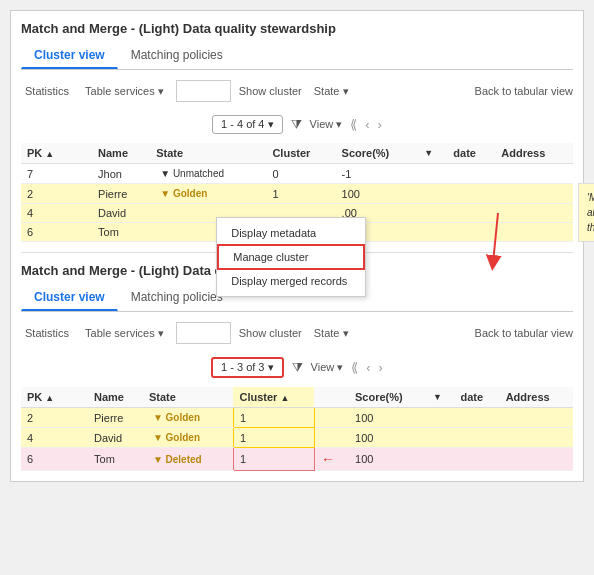 This screenshot has height=575, width=594. I want to click on table-services-arrow-1: ▾, so click(161, 91).